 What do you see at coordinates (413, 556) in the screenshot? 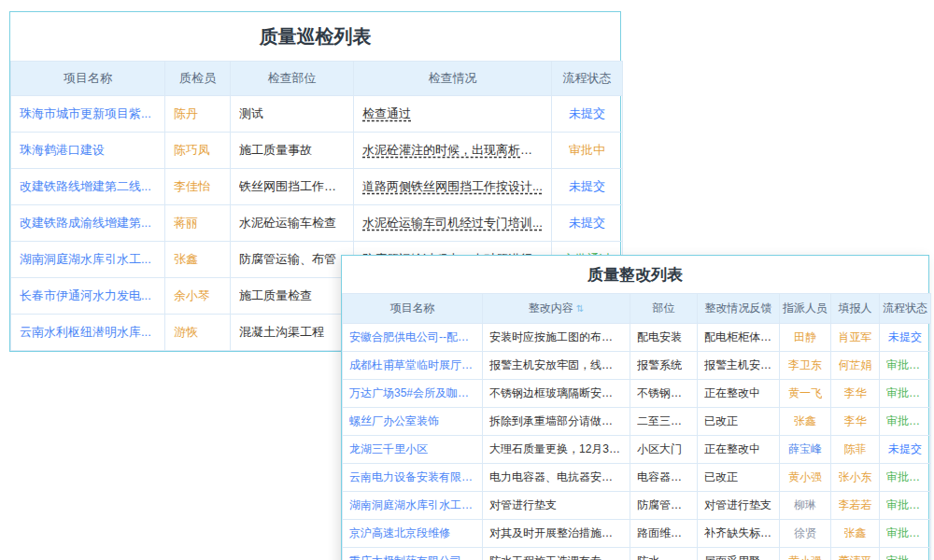
I see `project-link: 重庆太极制药有限公司亳州中...` at bounding box center [413, 556].